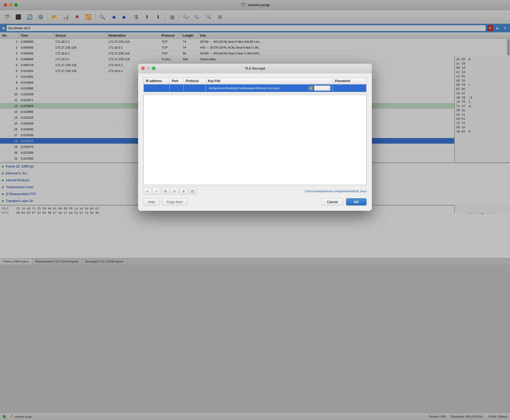 This screenshot has height=420, width=510. What do you see at coordinates (255, 68) in the screenshot?
I see `modal-title-bar: TLS Decrypt` at bounding box center [255, 68].